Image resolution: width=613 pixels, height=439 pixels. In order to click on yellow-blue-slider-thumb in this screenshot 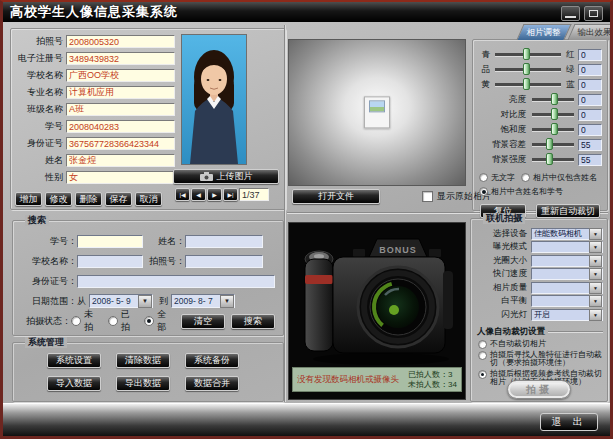, I will do `click(526, 84)`.